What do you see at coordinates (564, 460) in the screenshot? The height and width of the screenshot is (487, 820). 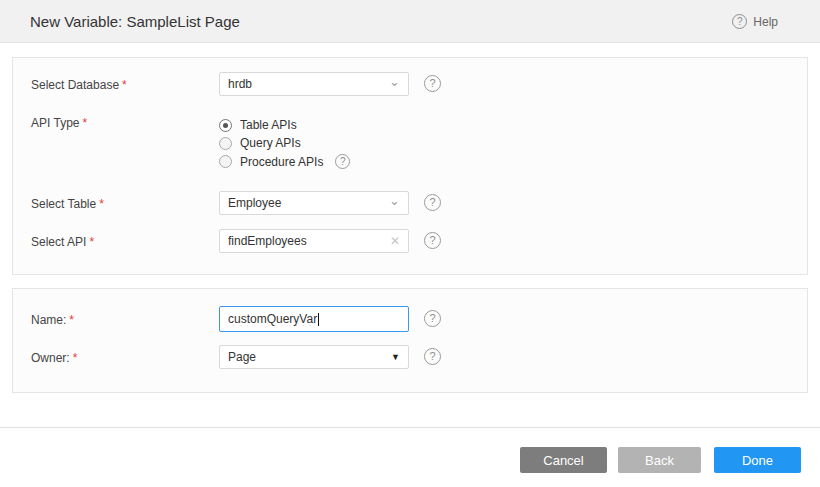 I see `cancel-button: Cancel` at bounding box center [564, 460].